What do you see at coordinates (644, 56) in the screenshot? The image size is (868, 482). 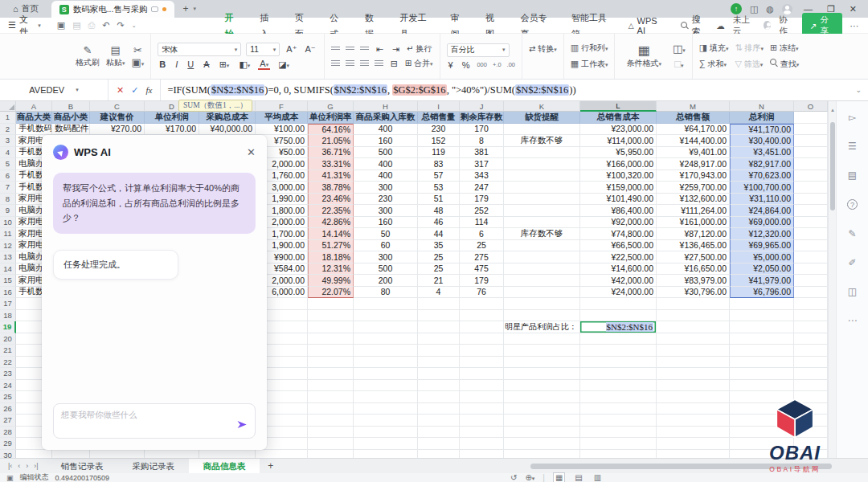 I see `conditional-format-button: ▦ 条件格式▾` at bounding box center [644, 56].